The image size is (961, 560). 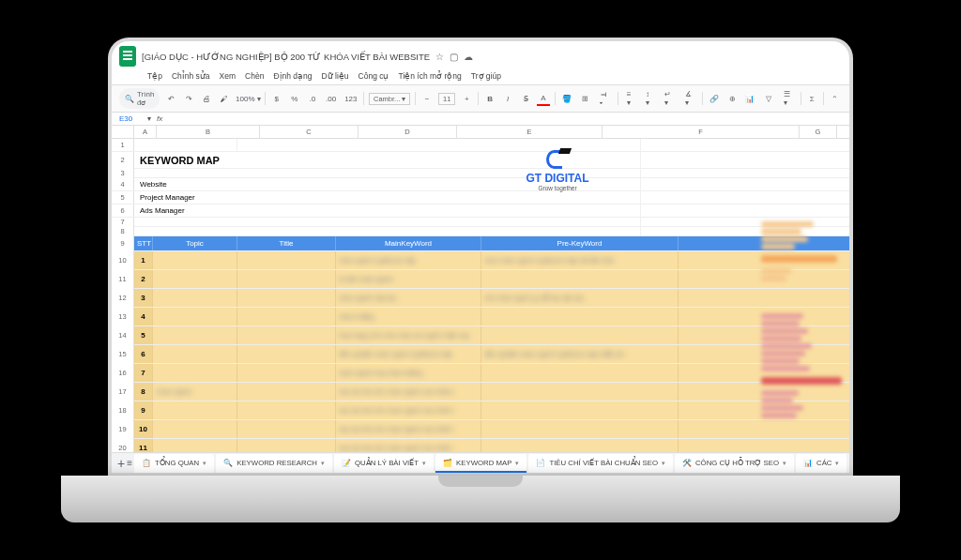 I want to click on zoom-dropdown: 100% ▾, so click(x=248, y=98).